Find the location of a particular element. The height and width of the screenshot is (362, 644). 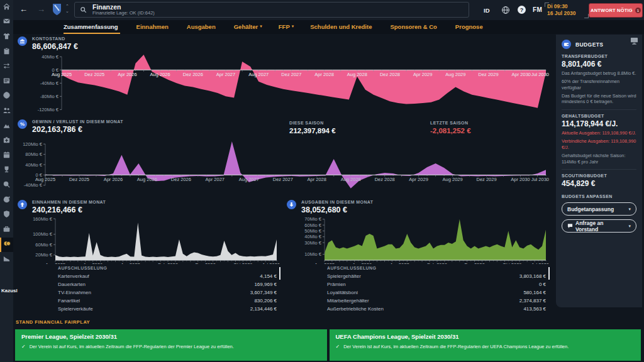

id-button: ID is located at coordinates (487, 10).